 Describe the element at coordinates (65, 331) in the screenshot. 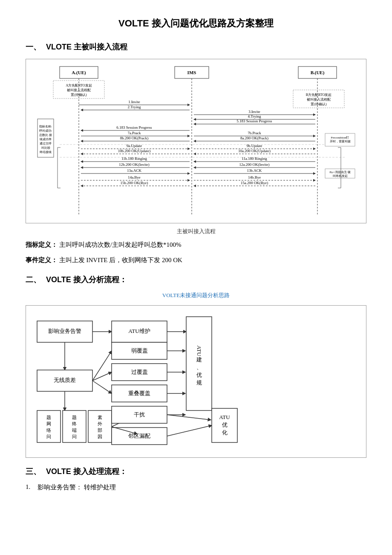

I see `svg-text: 影响业务告警` at that location.